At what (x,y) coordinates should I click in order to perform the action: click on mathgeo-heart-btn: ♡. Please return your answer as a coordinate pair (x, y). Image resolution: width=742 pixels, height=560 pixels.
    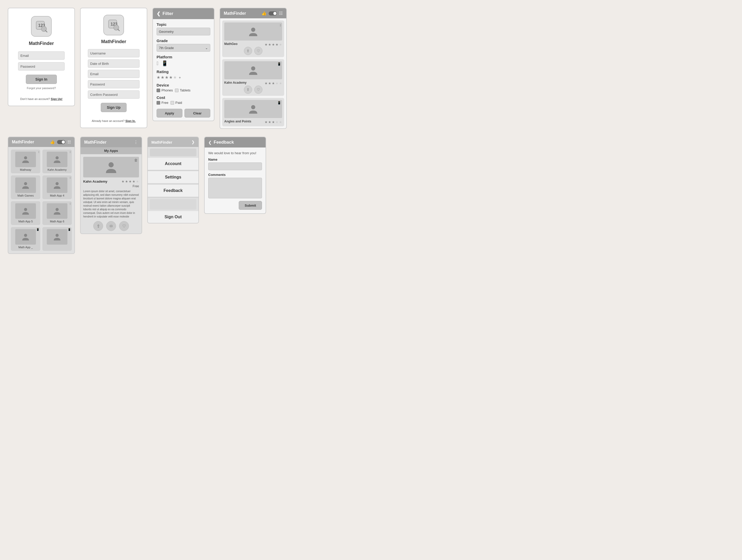
    Looking at the image, I should click on (258, 51).